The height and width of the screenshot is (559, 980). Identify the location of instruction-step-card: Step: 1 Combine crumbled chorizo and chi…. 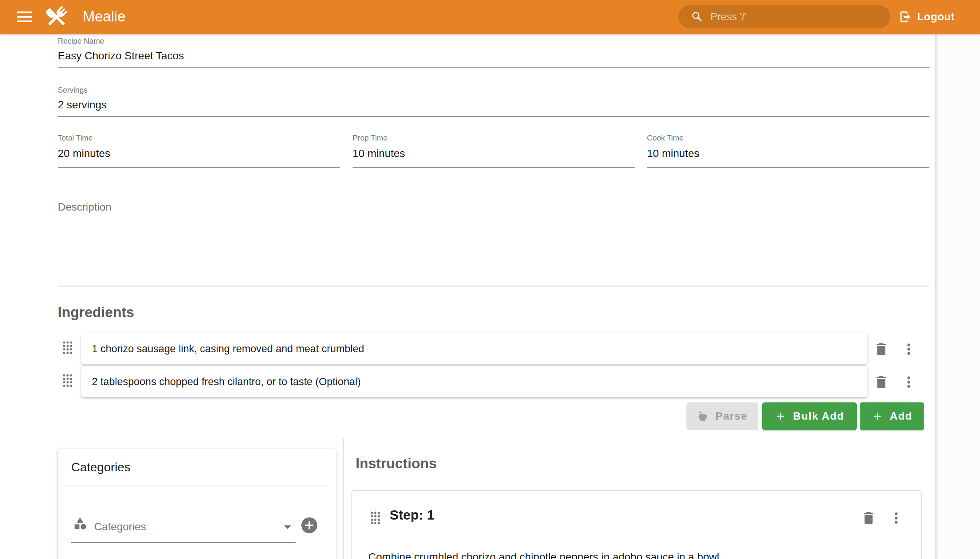
(636, 524).